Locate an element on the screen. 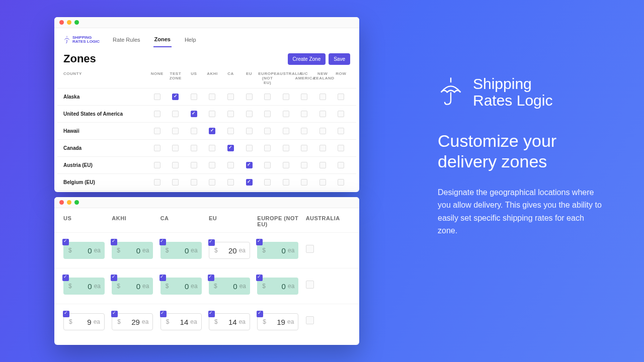  rate-input: $19ea is located at coordinates (278, 322).